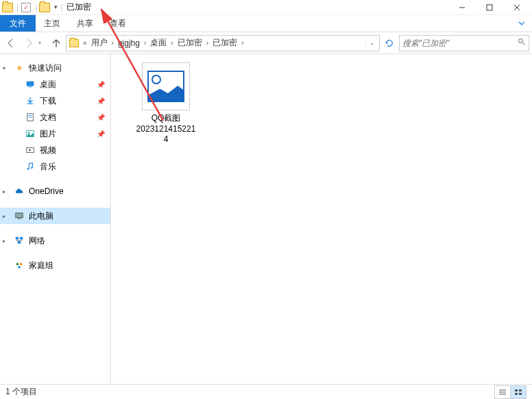 The height and width of the screenshot is (399, 532). Describe the element at coordinates (70, 266) in the screenshot. I see `sidebar-item-label: 家庭组` at that location.